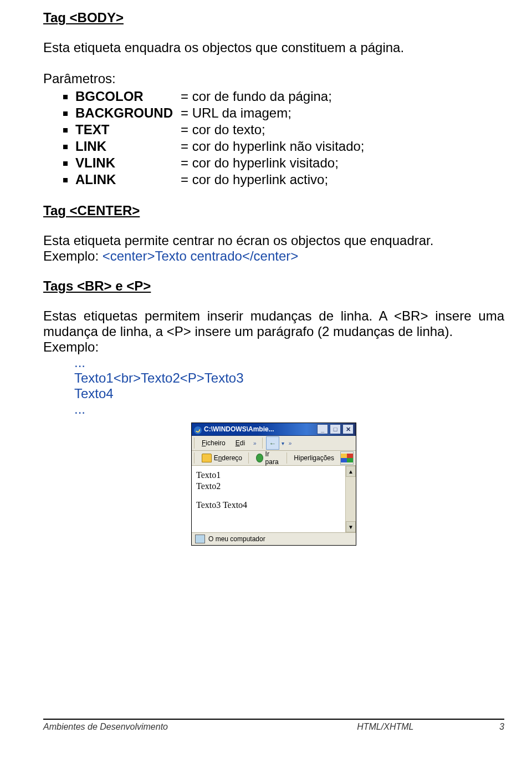  Describe the element at coordinates (268, 505) in the screenshot. I see `rendered-line: Texto3 Texto4` at that location.